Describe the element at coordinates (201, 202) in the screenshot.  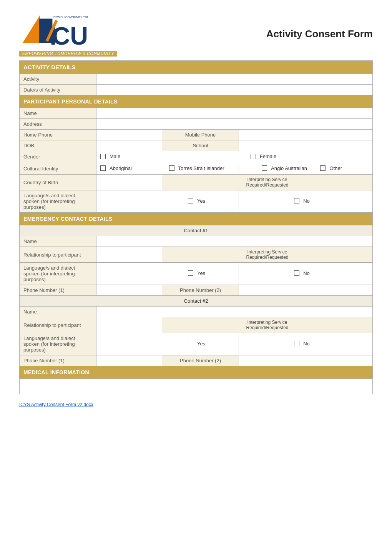
I see `lang-yes-cell: Yes` at that location.